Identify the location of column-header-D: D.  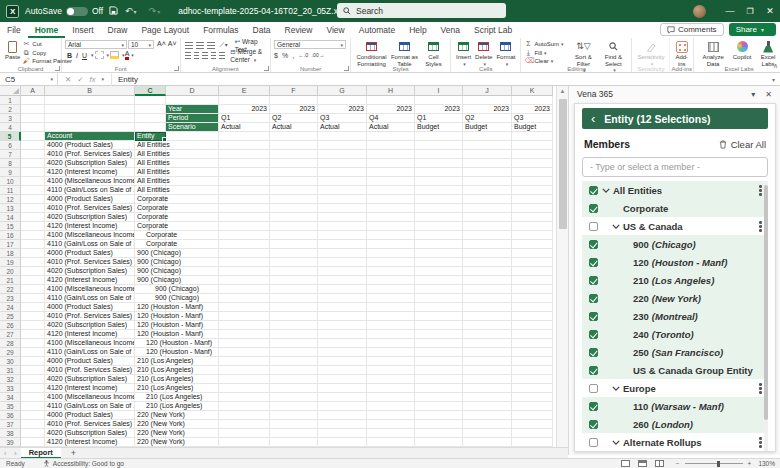
(192, 91).